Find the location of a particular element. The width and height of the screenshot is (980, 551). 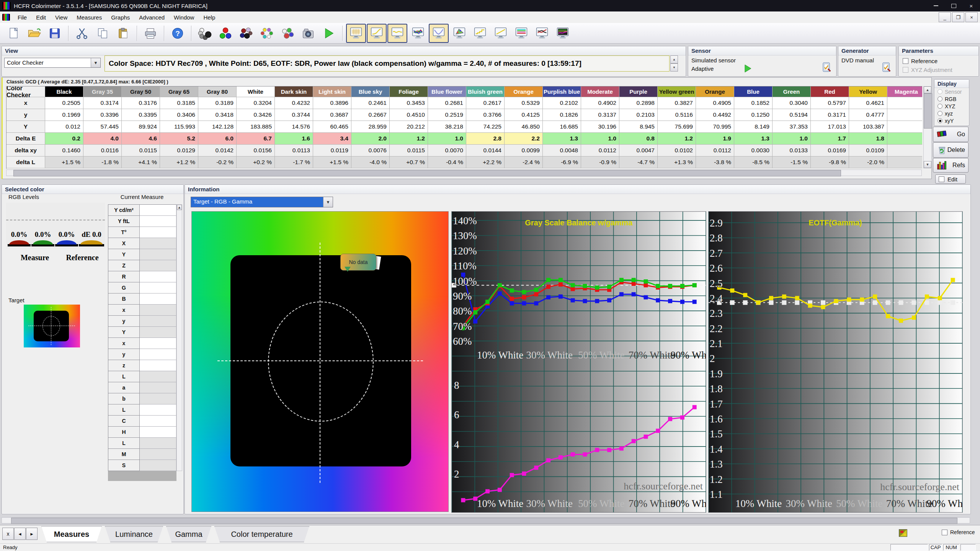

table-cell: 6.7 is located at coordinates (256, 139).